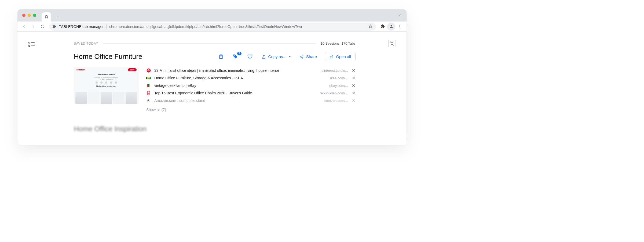  I want to click on window-controls, so click(29, 15).